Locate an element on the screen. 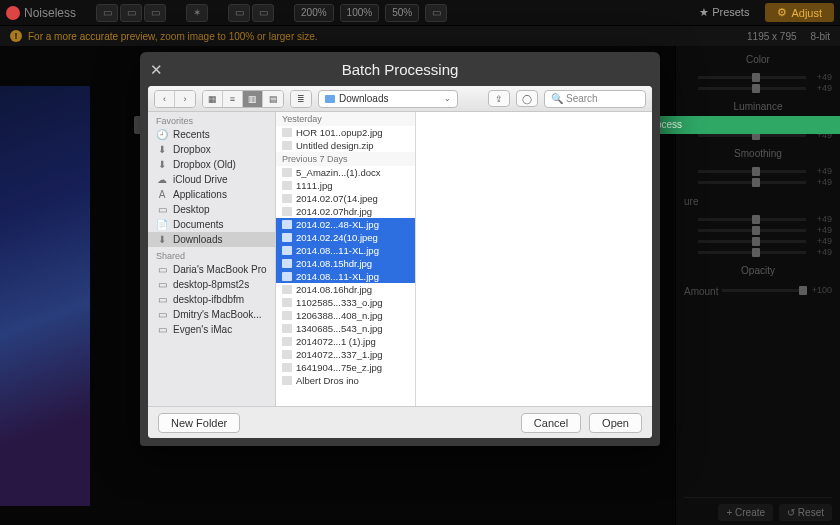 This screenshot has width=840, height=525. group-segment: ≣ is located at coordinates (301, 99).